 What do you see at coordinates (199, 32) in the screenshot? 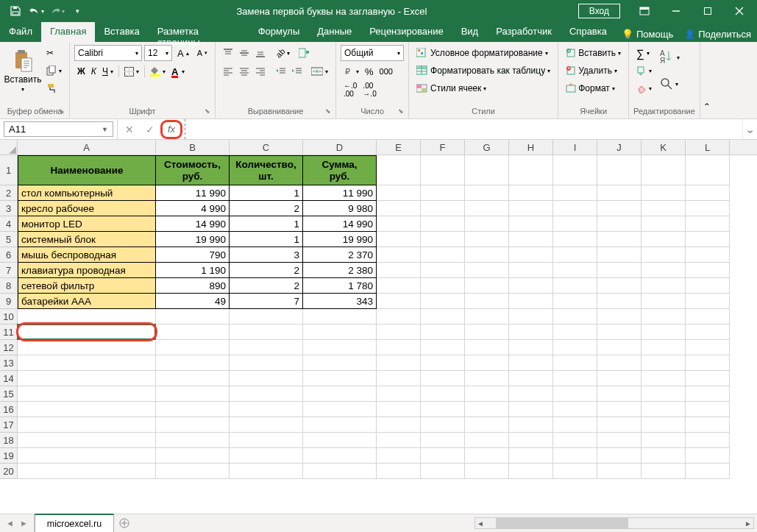
I see `tab-разметка страницы: Разметка страницы` at bounding box center [199, 32].